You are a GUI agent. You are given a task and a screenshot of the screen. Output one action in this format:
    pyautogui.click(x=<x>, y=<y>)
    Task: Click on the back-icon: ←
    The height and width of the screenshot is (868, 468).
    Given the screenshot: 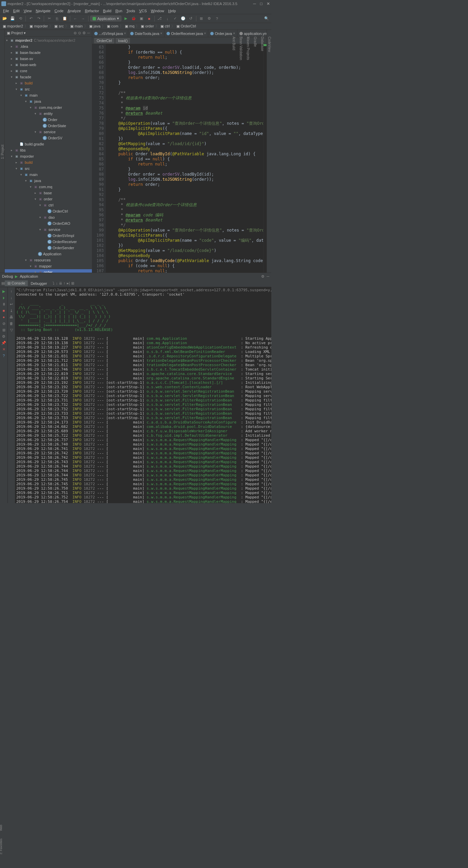 What is the action you would take?
    pyautogui.click(x=75, y=19)
    